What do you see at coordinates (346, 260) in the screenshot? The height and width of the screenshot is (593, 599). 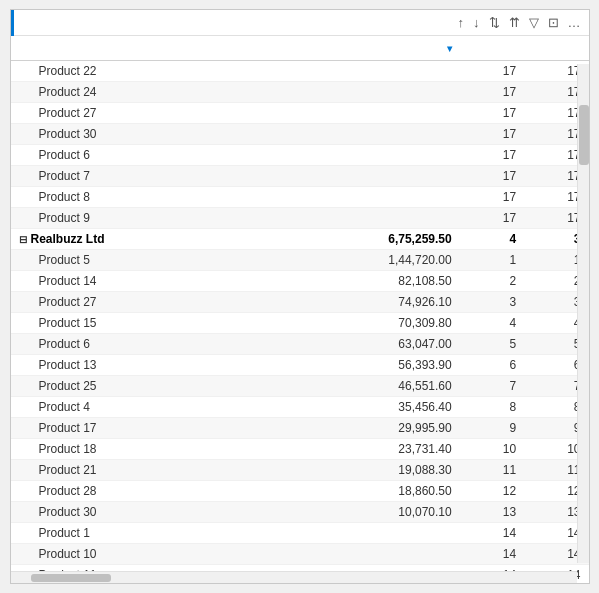 I see `total-sales-cell: 1,44,720.00` at bounding box center [346, 260].